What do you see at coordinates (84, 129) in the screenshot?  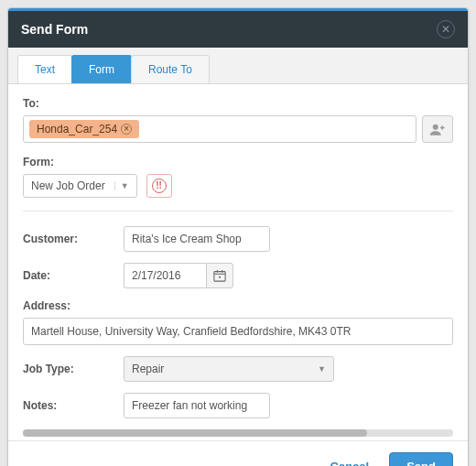 I see `recipient-chip: Honda_Car_254 ×` at bounding box center [84, 129].